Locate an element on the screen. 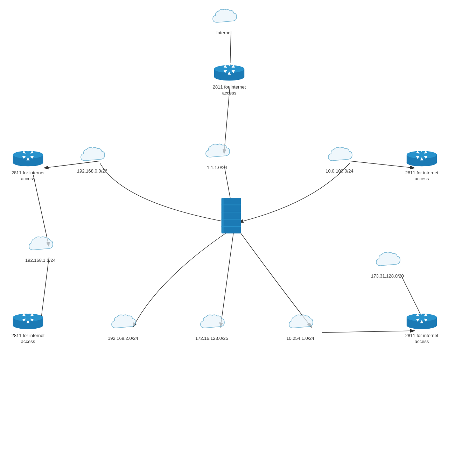 This screenshot has height=476, width=476. node-router_top: 2811 for internet access is located at coordinates (229, 78).